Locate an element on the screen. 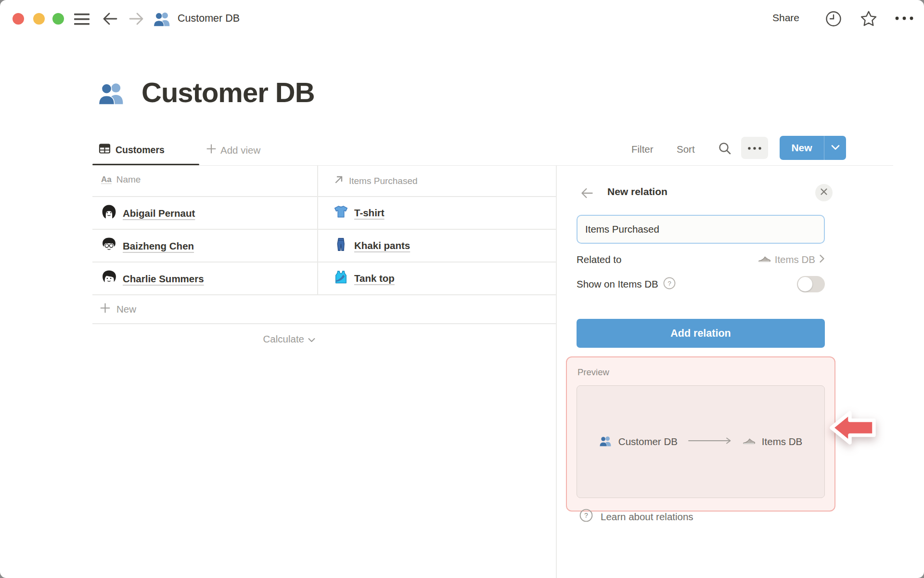 The width and height of the screenshot is (924, 578). new-record-dropdown-button is located at coordinates (835, 148).